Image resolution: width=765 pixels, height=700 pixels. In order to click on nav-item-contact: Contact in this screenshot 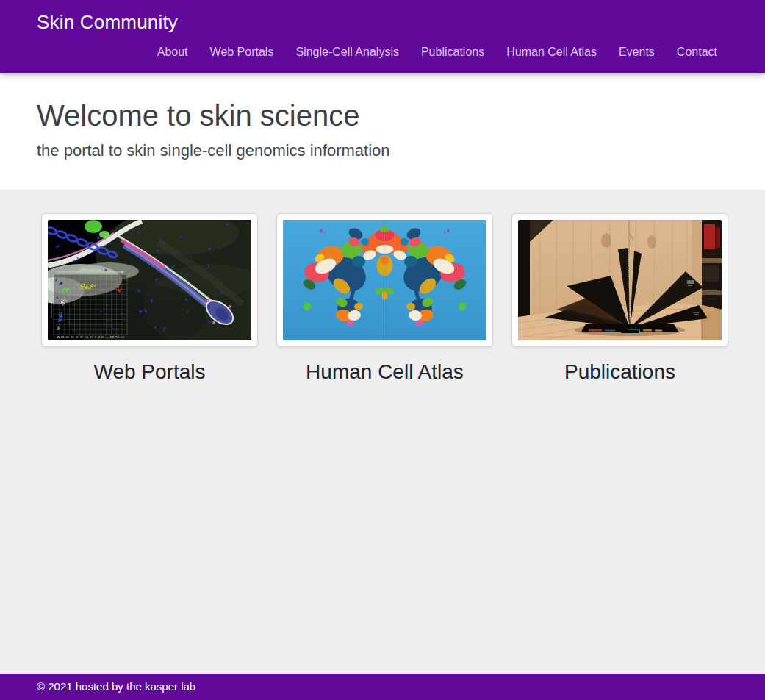, I will do `click(697, 52)`.